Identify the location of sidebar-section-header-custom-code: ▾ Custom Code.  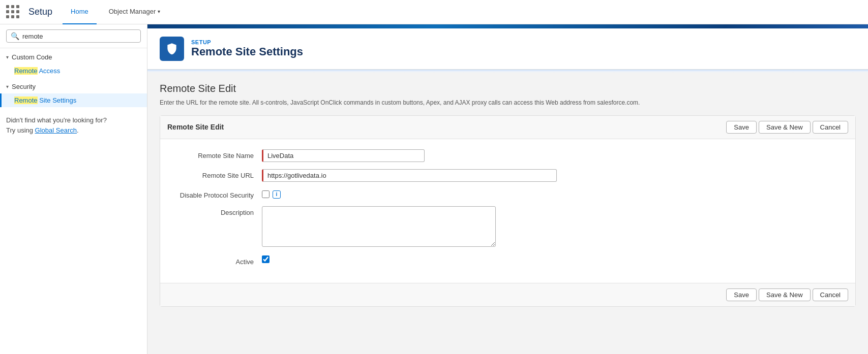
(73, 56).